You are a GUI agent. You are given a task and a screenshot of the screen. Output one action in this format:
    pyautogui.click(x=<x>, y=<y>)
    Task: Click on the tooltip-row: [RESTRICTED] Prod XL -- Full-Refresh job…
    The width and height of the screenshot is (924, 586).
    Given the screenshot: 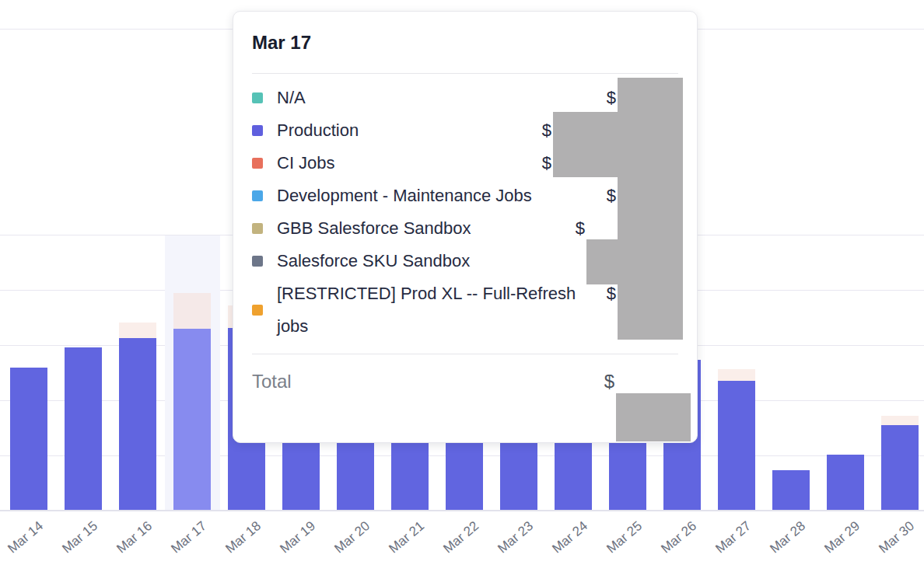 What is the action you would take?
    pyautogui.click(x=465, y=310)
    